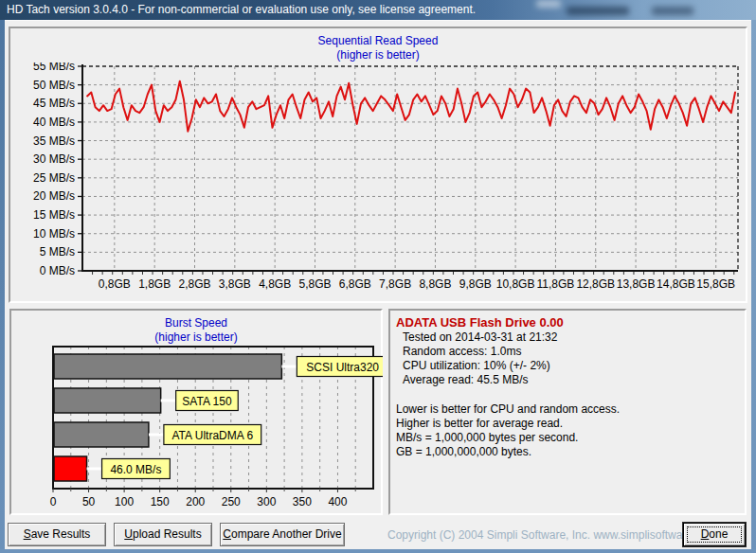 This screenshot has height=553, width=756. I want to click on svg-text: 10 MB/s, so click(54, 234).